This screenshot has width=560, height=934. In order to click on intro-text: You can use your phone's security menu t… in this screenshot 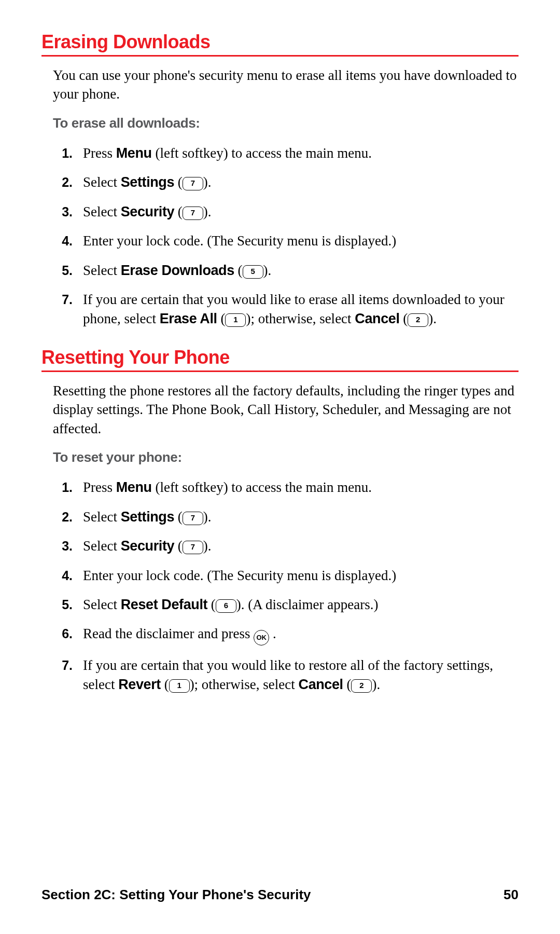, I will do `click(286, 85)`.